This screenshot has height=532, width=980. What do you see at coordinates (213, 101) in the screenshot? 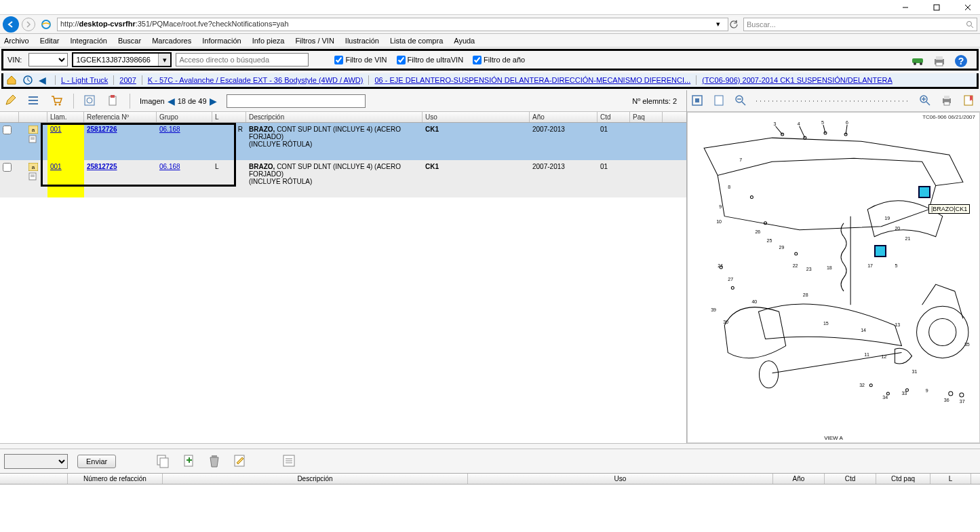
I see `image-next-button: ▶` at bounding box center [213, 101].